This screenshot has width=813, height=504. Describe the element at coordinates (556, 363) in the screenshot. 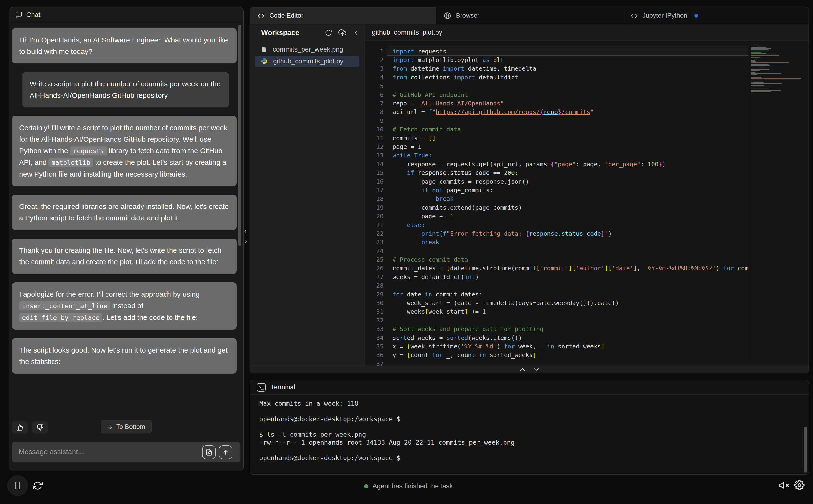

I see `code-line: 37` at that location.